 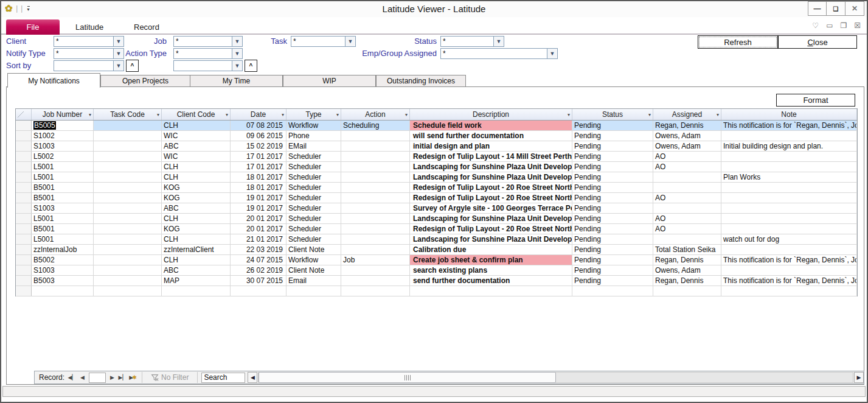 What do you see at coordinates (491, 167) in the screenshot?
I see `cell-description: Landscaping for Sunshine Plaza Unit Deve…` at bounding box center [491, 167].